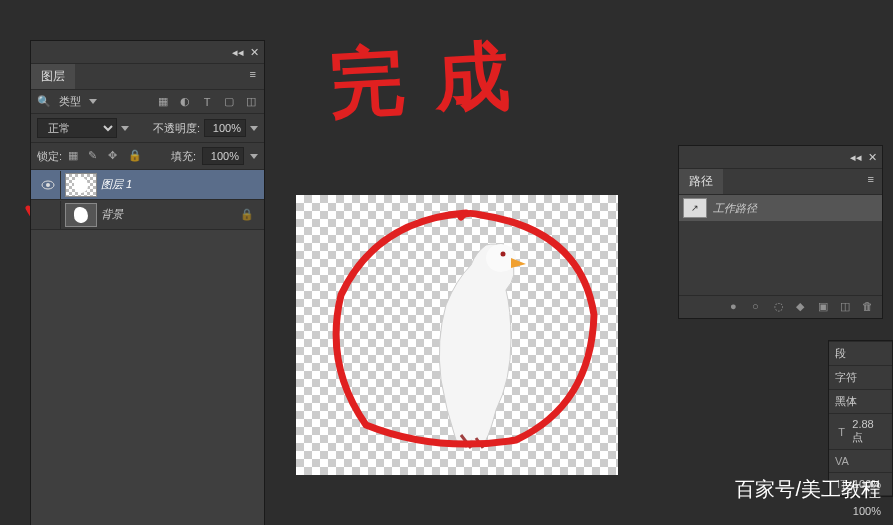 Image resolution: width=893 pixels, height=525 pixels. Describe the element at coordinates (229, 102) in the screenshot. I see `filter-shape-icon: ▢` at that location.